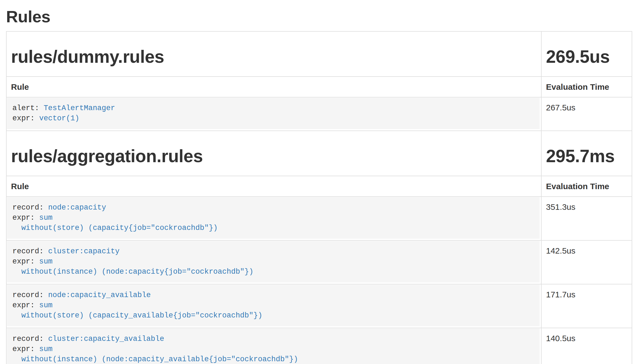  Describe the element at coordinates (160, 359) in the screenshot. I see `rule-expr-link: without(instance) (node:capacity_availab…` at that location.